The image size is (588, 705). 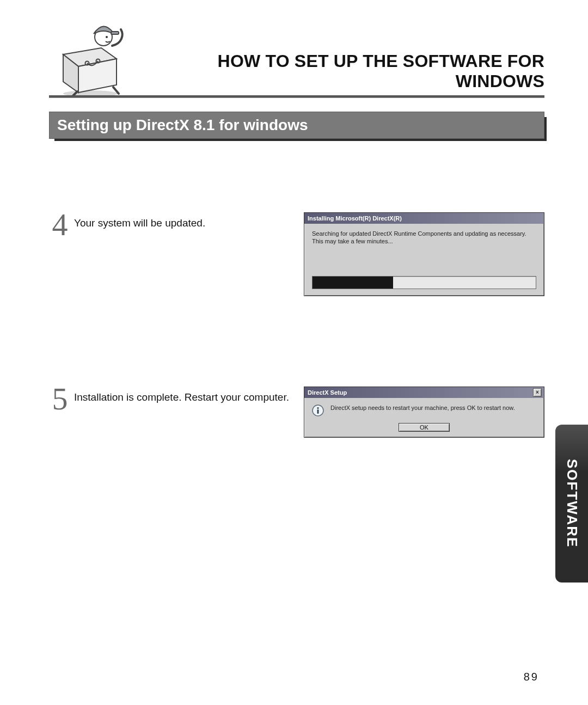 I want to click on directx-setup-button-row: OK, so click(x=424, y=429).